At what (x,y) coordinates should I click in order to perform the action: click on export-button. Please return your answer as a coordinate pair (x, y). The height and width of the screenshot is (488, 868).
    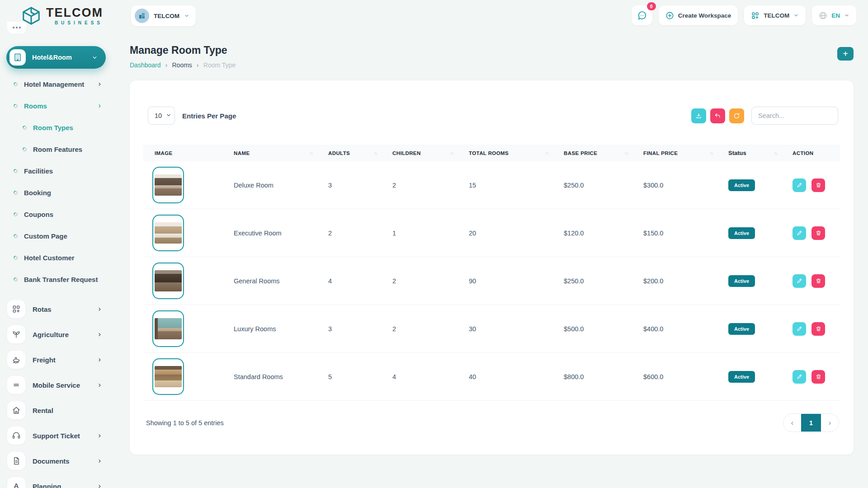
    Looking at the image, I should click on (699, 116).